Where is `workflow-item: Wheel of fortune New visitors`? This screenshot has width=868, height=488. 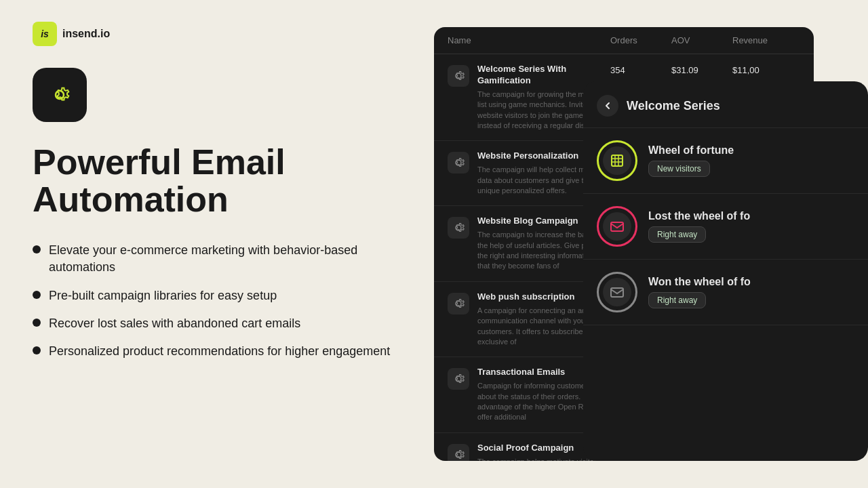
workflow-item: Wheel of fortune New visitors is located at coordinates (726, 161).